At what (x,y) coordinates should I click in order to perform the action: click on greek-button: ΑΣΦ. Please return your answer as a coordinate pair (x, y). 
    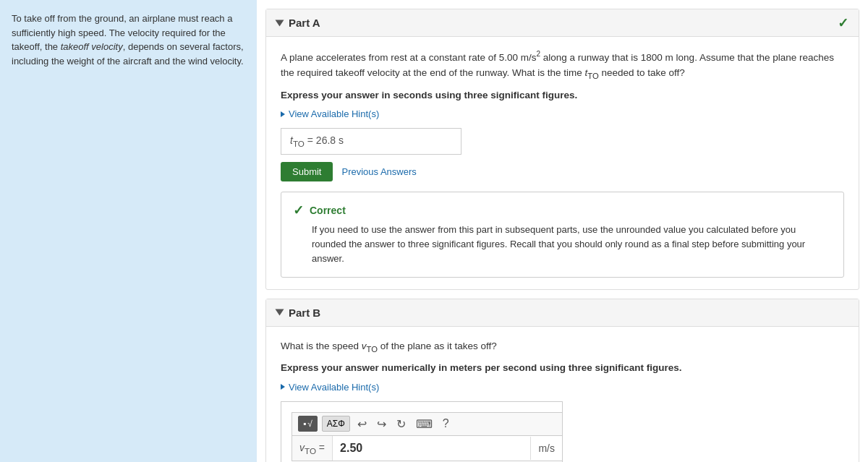
    Looking at the image, I should click on (336, 424).